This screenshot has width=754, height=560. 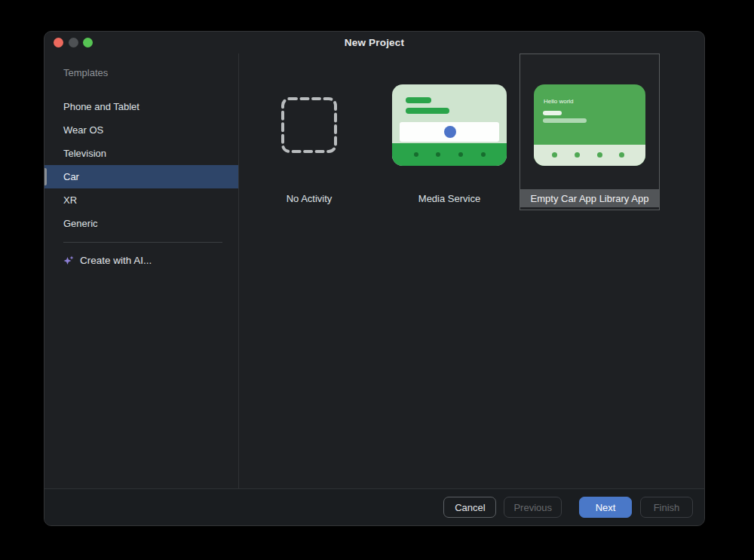 What do you see at coordinates (449, 198) in the screenshot?
I see `template-card-label: Media Service` at bounding box center [449, 198].